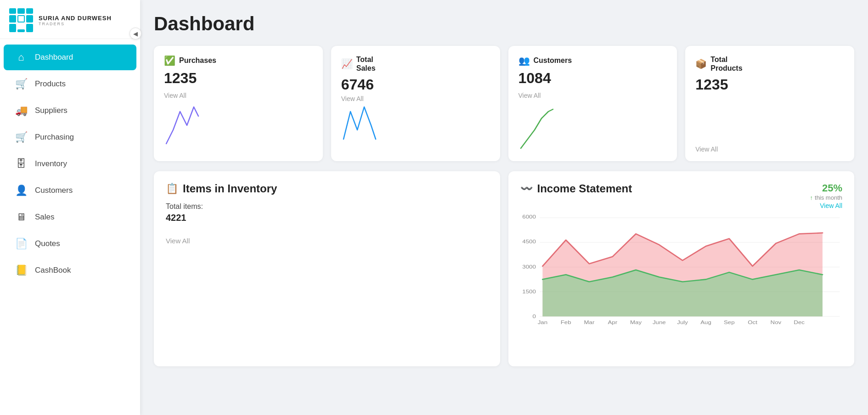 The height and width of the screenshot is (415, 868). What do you see at coordinates (706, 322) in the screenshot?
I see `svg-text: Aug` at bounding box center [706, 322].